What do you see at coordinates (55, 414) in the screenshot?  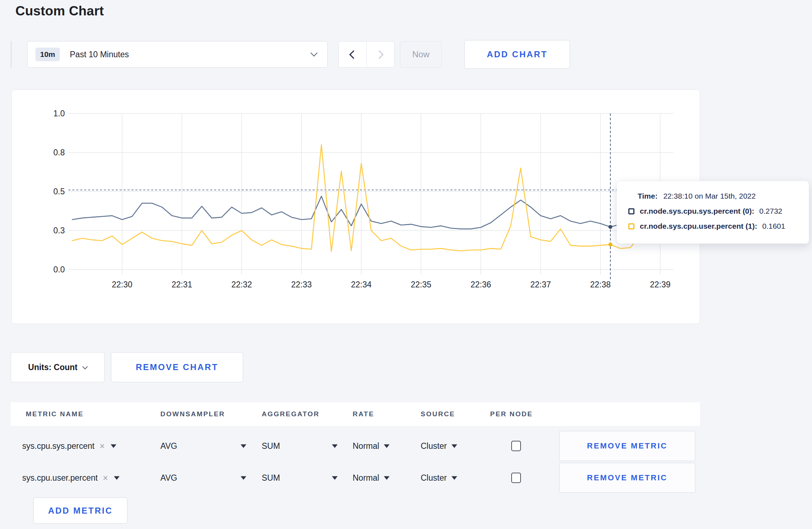 I see `header-metric-name: METRIC NAME` at bounding box center [55, 414].